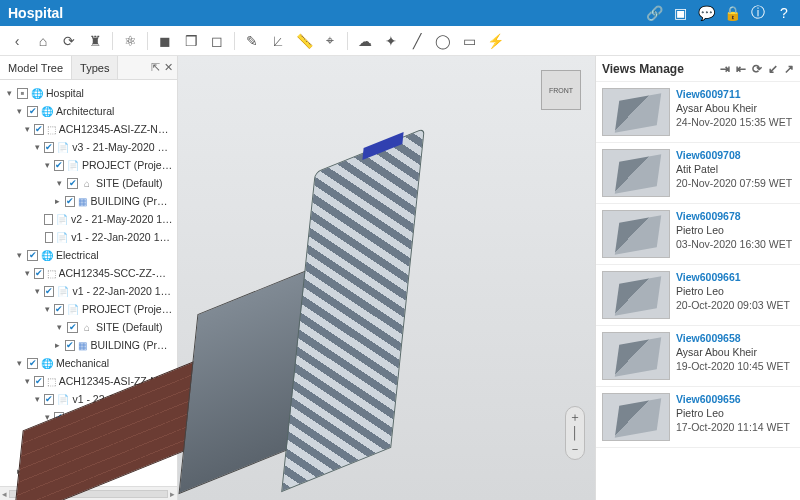 This screenshot has height=500, width=800. I want to click on bolt-tool: ⚡, so click(495, 41).